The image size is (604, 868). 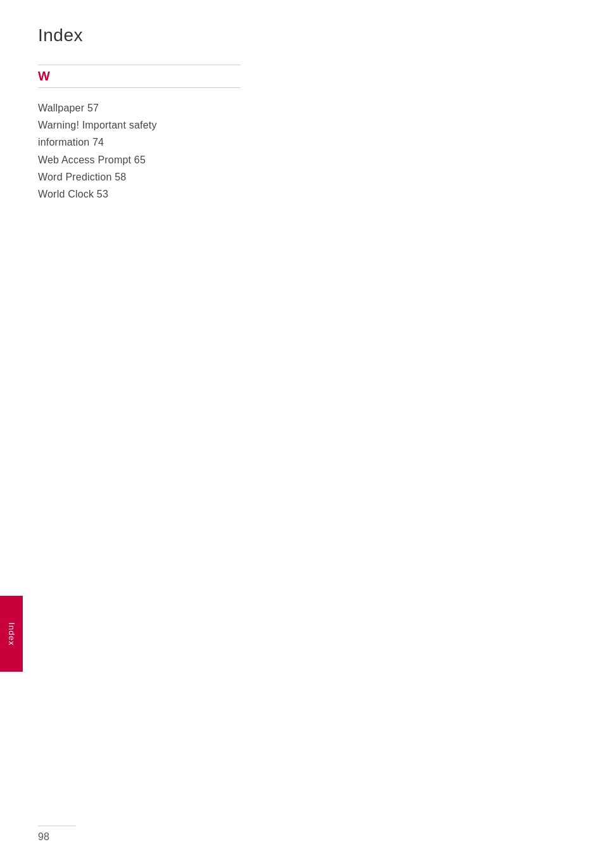 I want to click on page-title: Index, so click(x=302, y=35).